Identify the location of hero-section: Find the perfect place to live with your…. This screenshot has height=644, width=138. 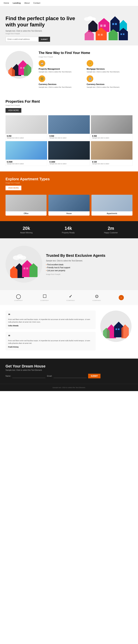
(69, 26).